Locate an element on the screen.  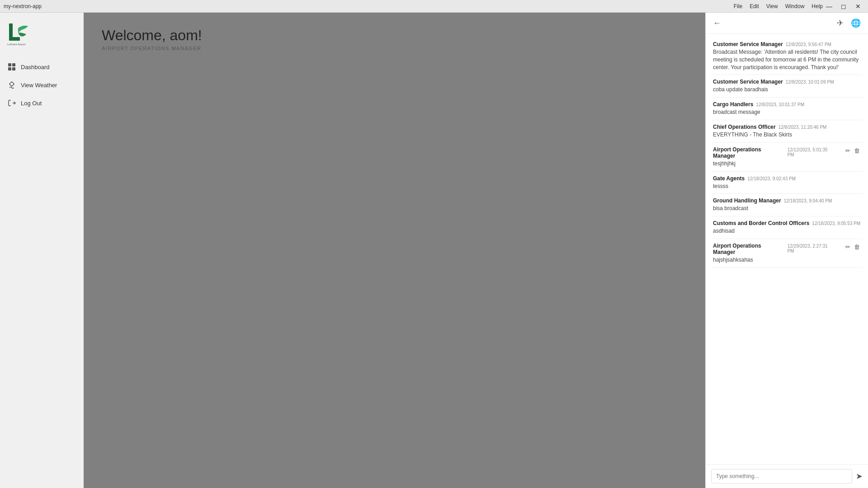
restore-button: ◻ is located at coordinates (844, 6).